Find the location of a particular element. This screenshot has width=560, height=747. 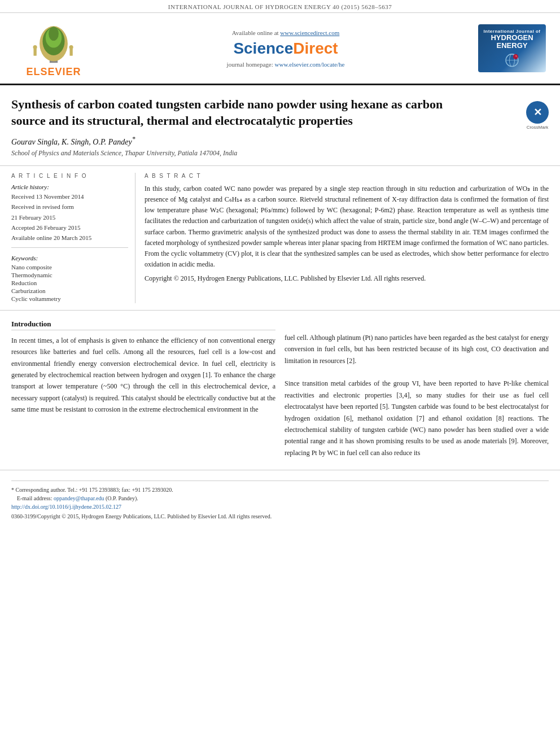

journal-header-bar: INTERNATIONAL JOURNAL OF HYDROGEN ENERGY… is located at coordinates (280, 7).